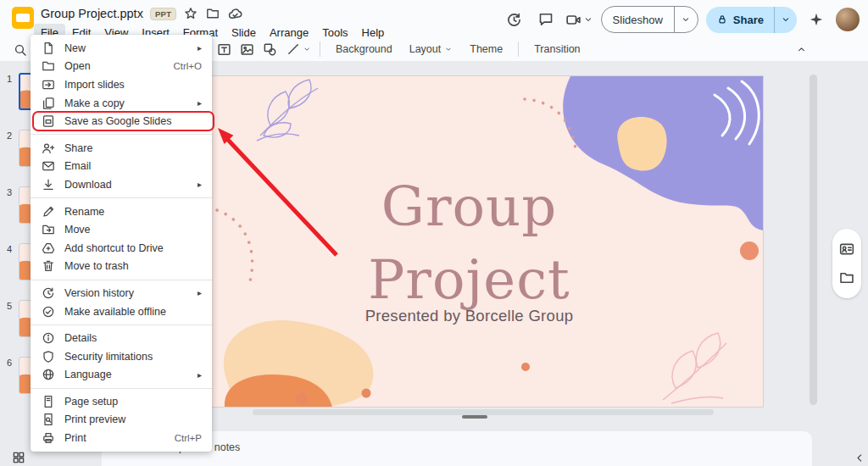  Describe the element at coordinates (187, 66) in the screenshot. I see `menu-item-shortcut: Ctrl+O` at that location.